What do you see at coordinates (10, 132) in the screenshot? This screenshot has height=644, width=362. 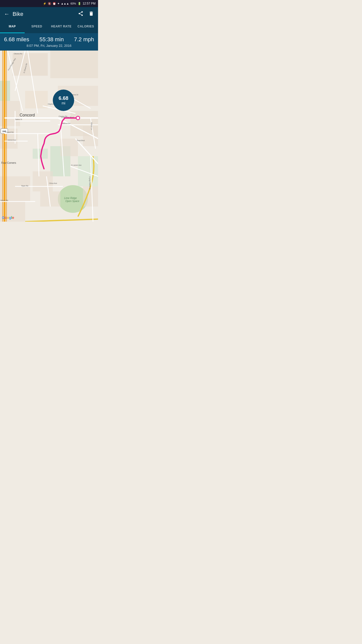 I see `svg-text: Cowell Rd` at bounding box center [10, 132].